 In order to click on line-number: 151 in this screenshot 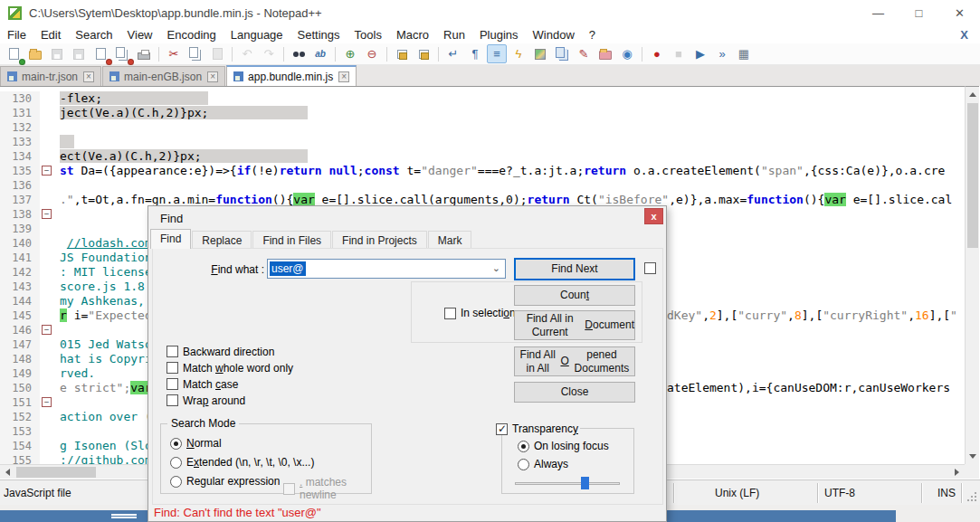, I will do `click(20, 403)`.